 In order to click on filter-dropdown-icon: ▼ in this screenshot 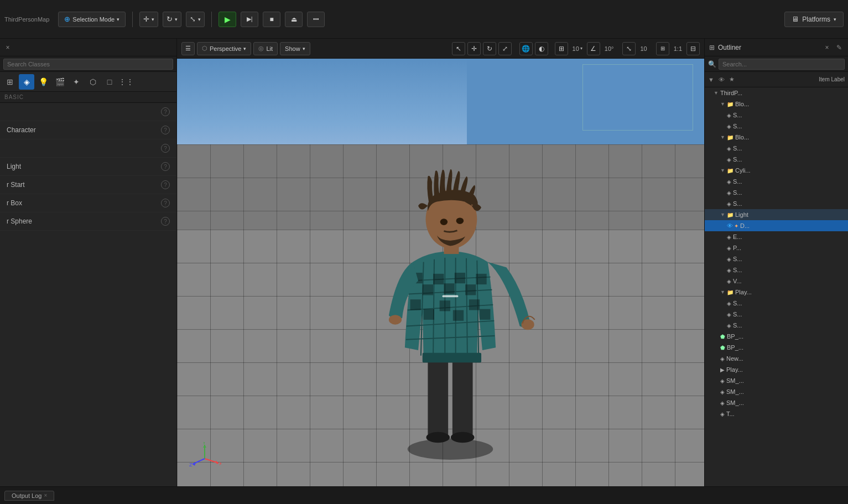, I will do `click(711, 80)`.